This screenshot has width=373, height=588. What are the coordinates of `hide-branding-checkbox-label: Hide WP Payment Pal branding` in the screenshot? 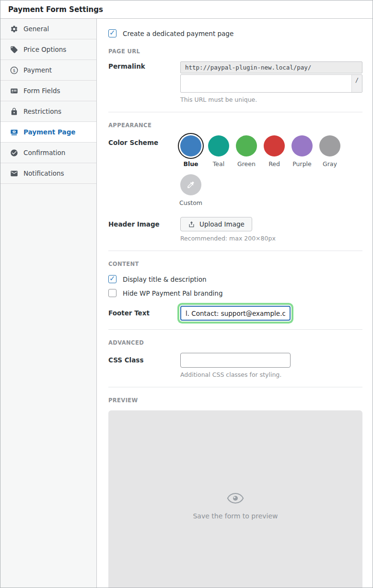 It's located at (173, 293).